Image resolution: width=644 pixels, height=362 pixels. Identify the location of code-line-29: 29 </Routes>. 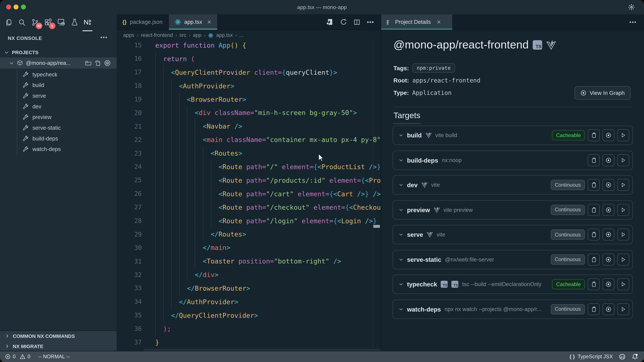
(249, 234).